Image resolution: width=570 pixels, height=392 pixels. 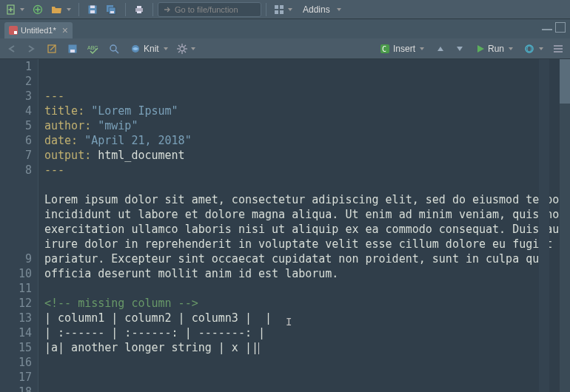 What do you see at coordinates (16, 303) in the screenshot?
I see `line-number: 12` at bounding box center [16, 303].